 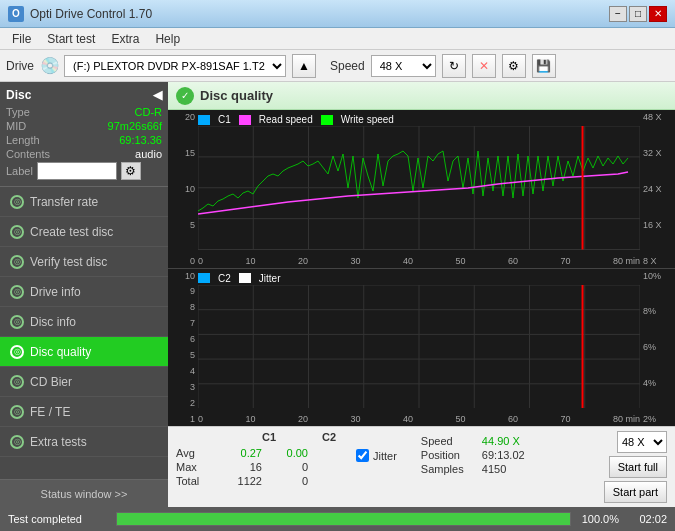 I want to click on avg-row: Avg 0.27 0.00, so click(x=256, y=453).